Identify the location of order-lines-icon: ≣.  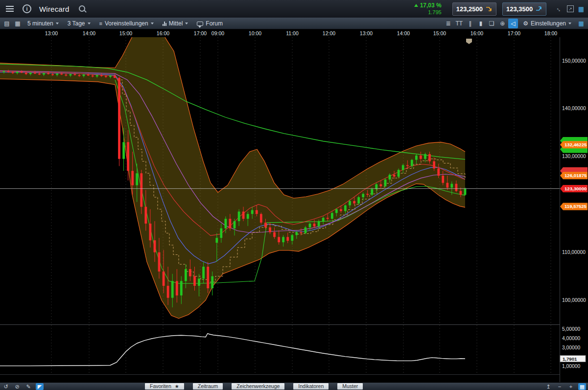
(448, 23).